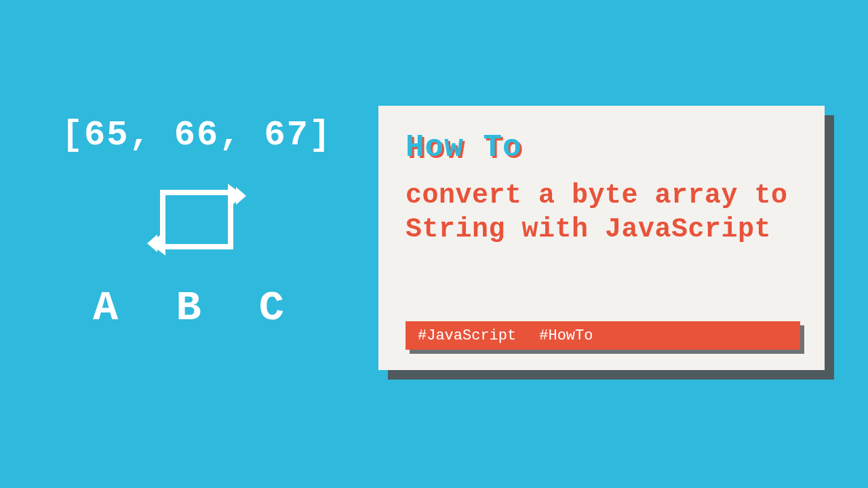  Describe the element at coordinates (603, 336) in the screenshot. I see `tag-bar: #JavaScript #HowTo` at that location.